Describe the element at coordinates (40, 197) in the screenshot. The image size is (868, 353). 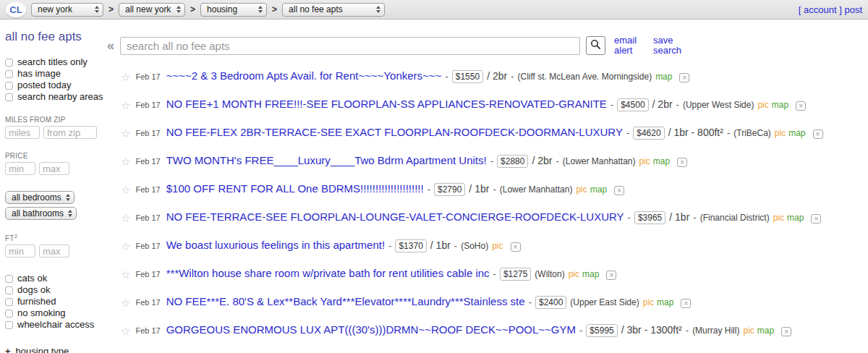
I see `bedrooms-select: all bedrooms` at that location.